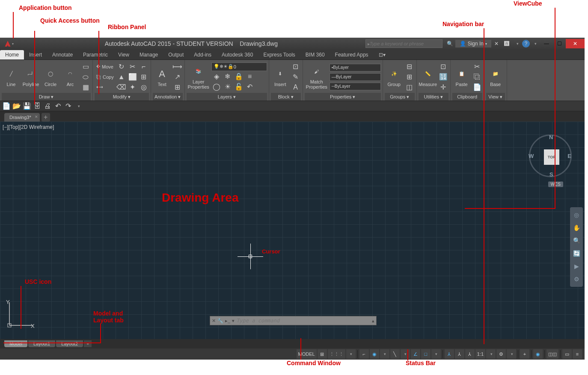 This screenshot has width=588, height=375. I want to click on zoom-extents-icon: 🔍, so click(576, 241).